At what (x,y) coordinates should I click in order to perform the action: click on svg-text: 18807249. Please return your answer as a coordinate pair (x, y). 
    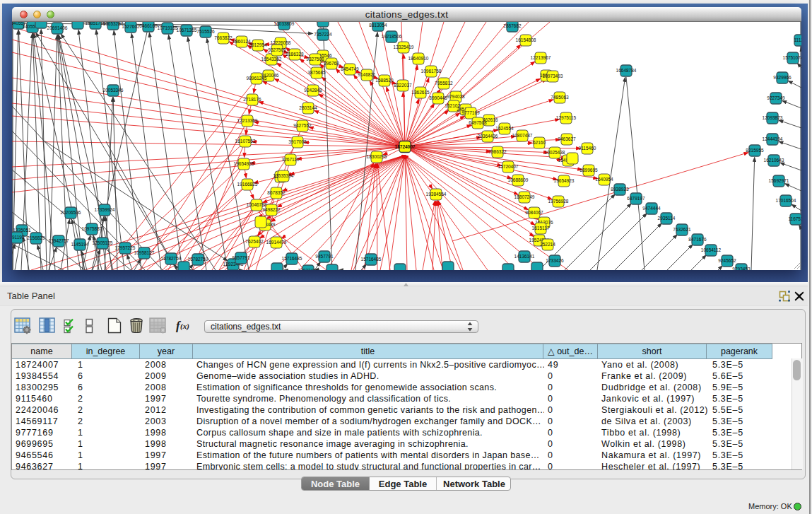
    Looking at the image, I should click on (524, 197).